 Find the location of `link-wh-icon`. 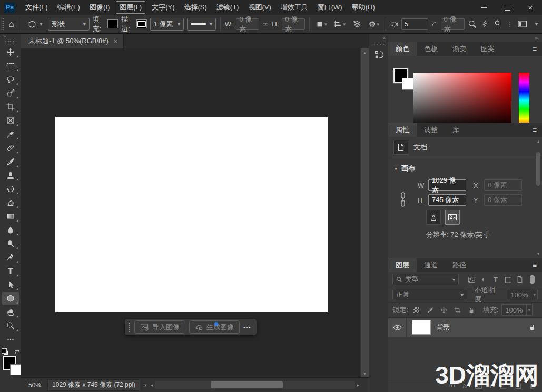

link-wh-icon is located at coordinates (403, 199).